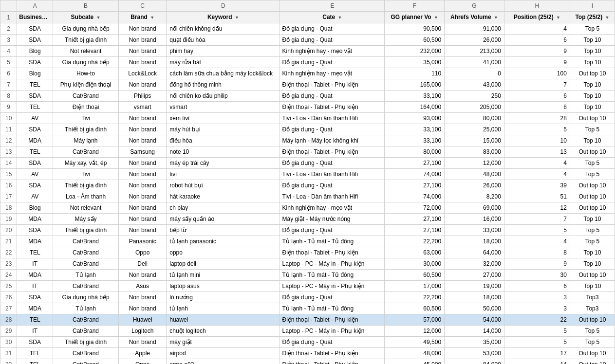 The width and height of the screenshot is (615, 364). What do you see at coordinates (537, 231) in the screenshot?
I see `position-cell: 5` at bounding box center [537, 231].